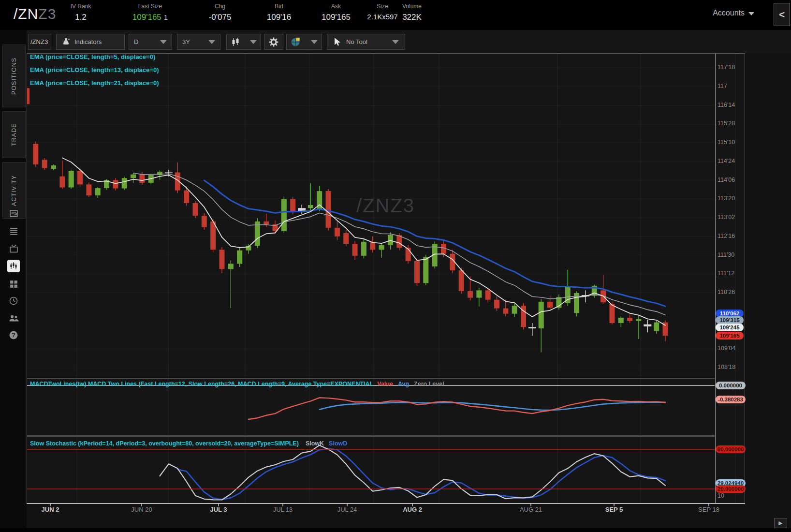  What do you see at coordinates (403, 384) in the screenshot?
I see `macd-legend-avg: Avg` at bounding box center [403, 384].